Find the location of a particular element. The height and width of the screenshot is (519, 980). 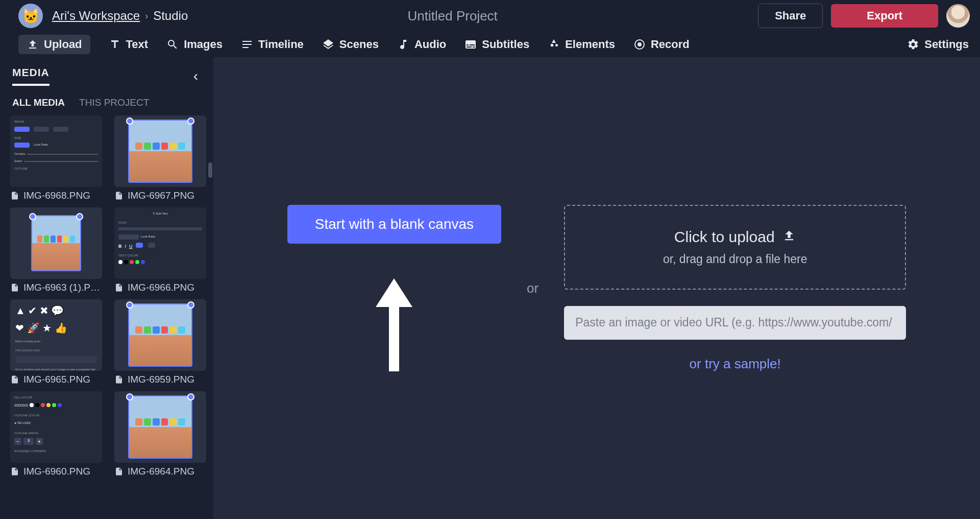

text-label: Text is located at coordinates (137, 44).